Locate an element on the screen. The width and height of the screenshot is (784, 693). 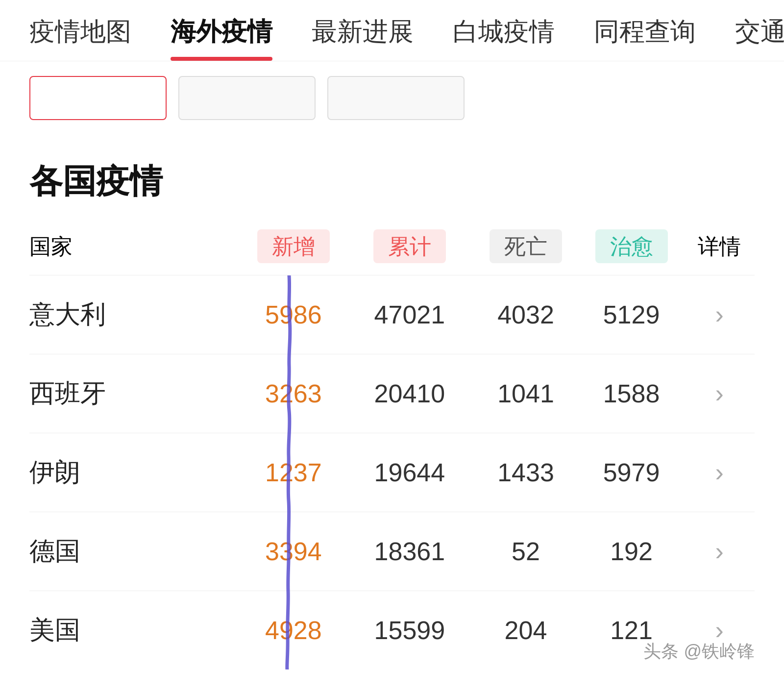
nav-item-map: 疫情地图 is located at coordinates (80, 38).